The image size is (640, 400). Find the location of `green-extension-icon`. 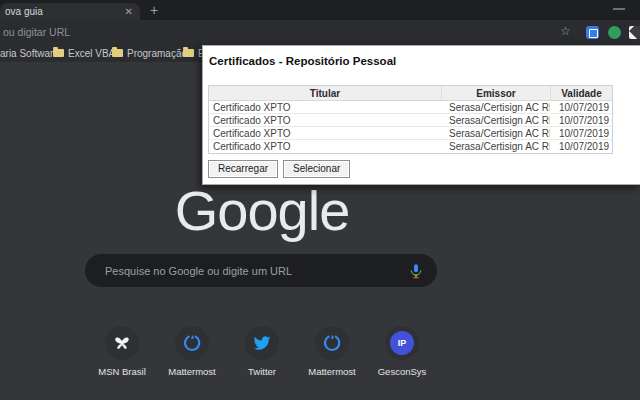

green-extension-icon is located at coordinates (614, 32).